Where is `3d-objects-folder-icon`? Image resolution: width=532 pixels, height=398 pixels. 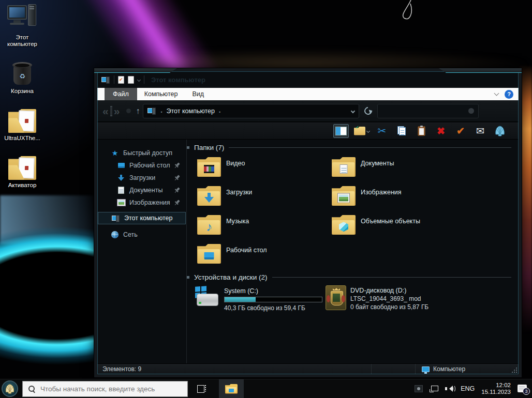 3d-objects-folder-icon is located at coordinates (344, 225).